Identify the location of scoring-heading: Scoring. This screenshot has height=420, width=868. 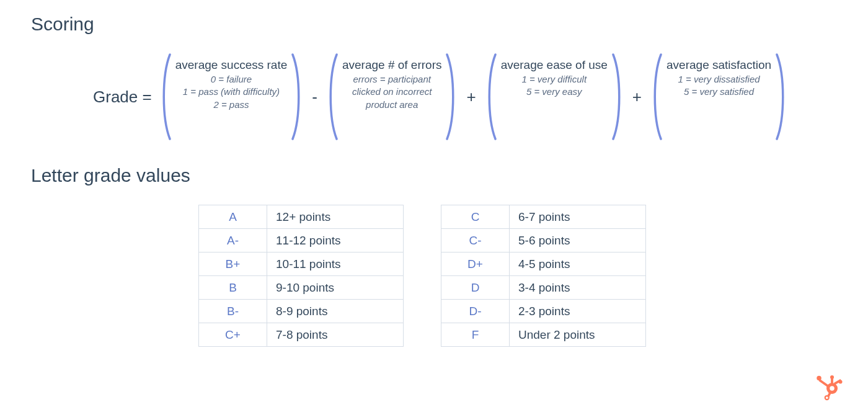
(434, 24).